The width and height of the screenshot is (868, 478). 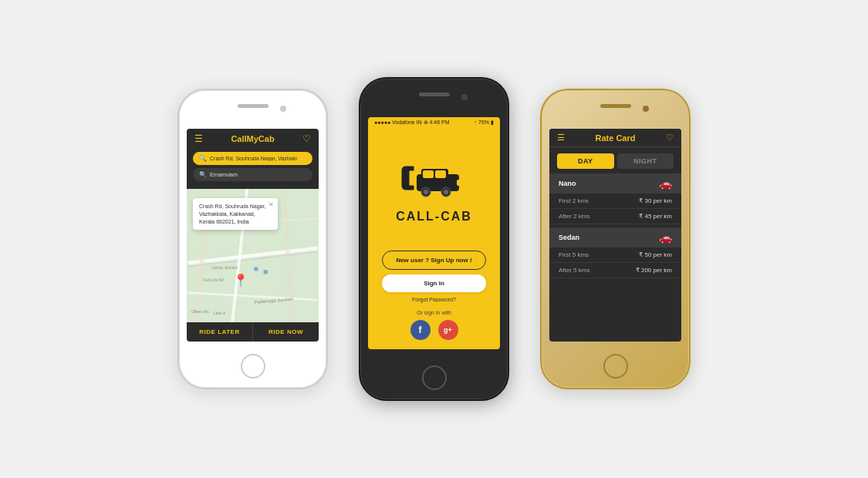 I want to click on sedan-label-2: After 5 kms, so click(x=574, y=270).